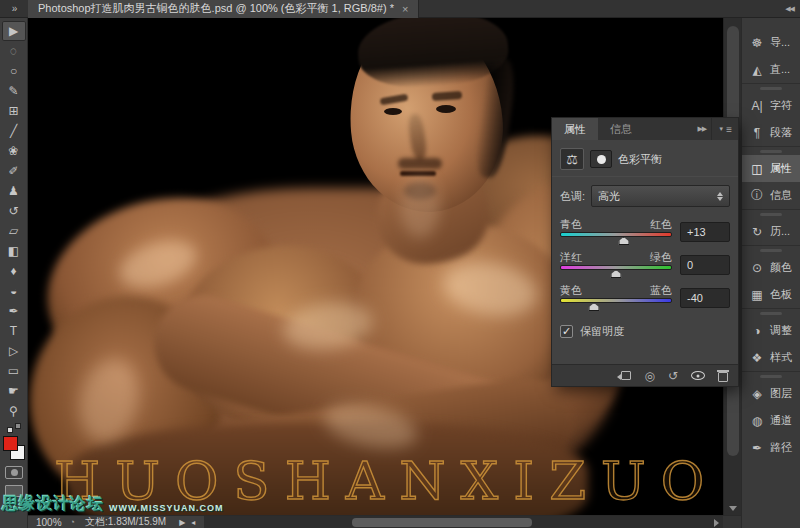 This screenshot has width=800, height=528. What do you see at coordinates (405, 9) in the screenshot?
I see `close-tab-icon: ×` at bounding box center [405, 9].